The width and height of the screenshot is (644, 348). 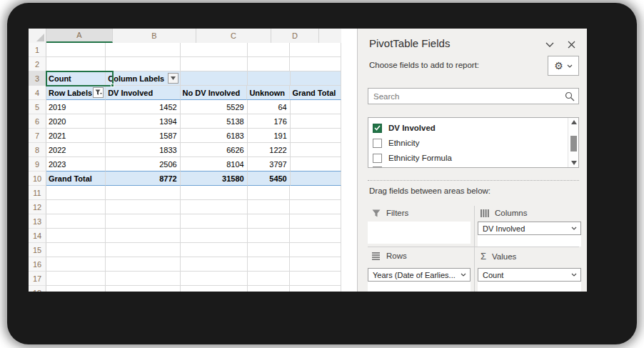 What do you see at coordinates (214, 164) in the screenshot?
I see `cell-C9: 8104` at bounding box center [214, 164].